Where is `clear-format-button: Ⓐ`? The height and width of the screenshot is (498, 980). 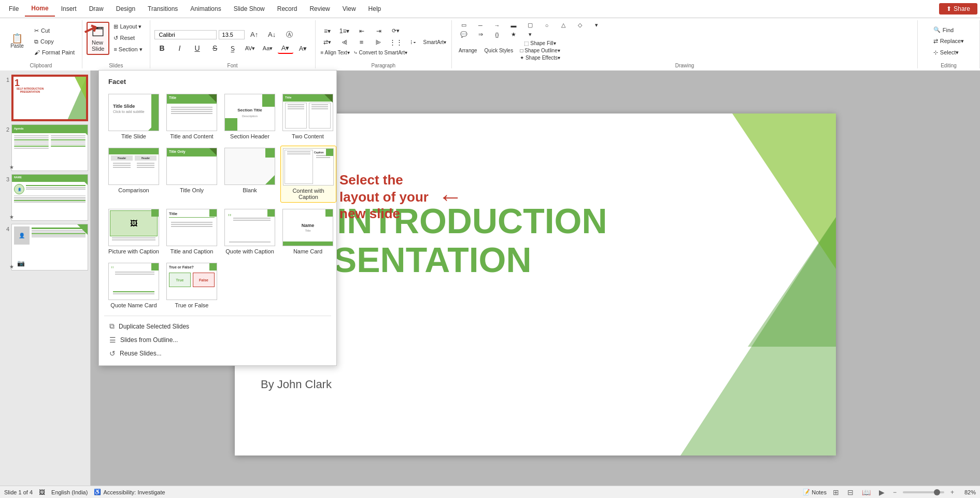 clear-format-button: Ⓐ is located at coordinates (290, 35).